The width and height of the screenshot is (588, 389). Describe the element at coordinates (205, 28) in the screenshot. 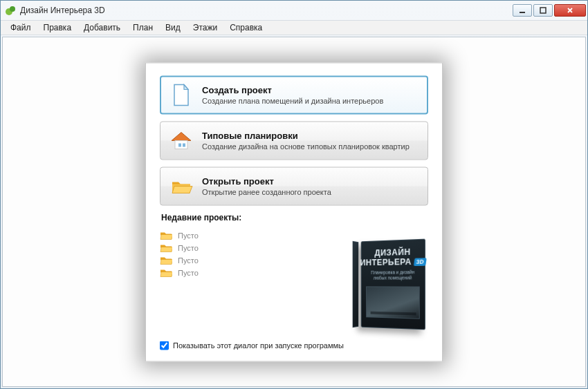

I see `menu-floors: Этажи` at that location.